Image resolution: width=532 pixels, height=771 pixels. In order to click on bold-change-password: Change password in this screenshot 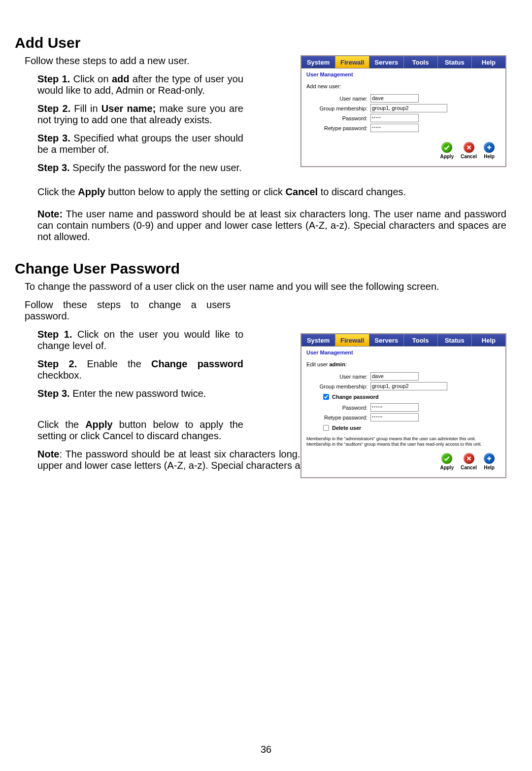, I will do `click(197, 364)`.